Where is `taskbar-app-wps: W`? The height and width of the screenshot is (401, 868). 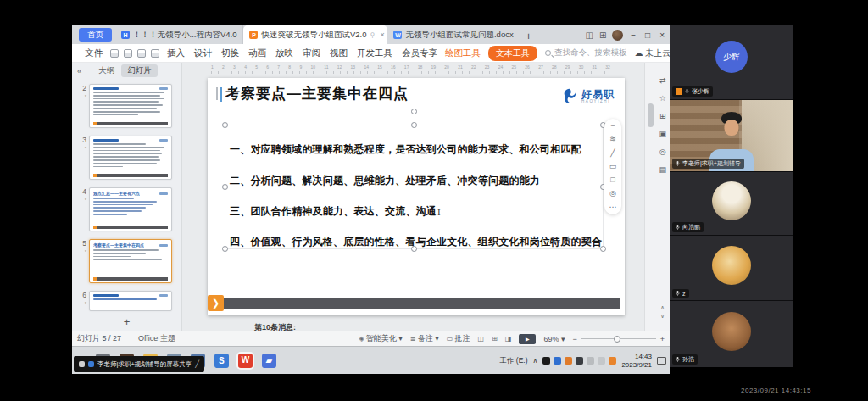 taskbar-app-wps: W is located at coordinates (246, 361).